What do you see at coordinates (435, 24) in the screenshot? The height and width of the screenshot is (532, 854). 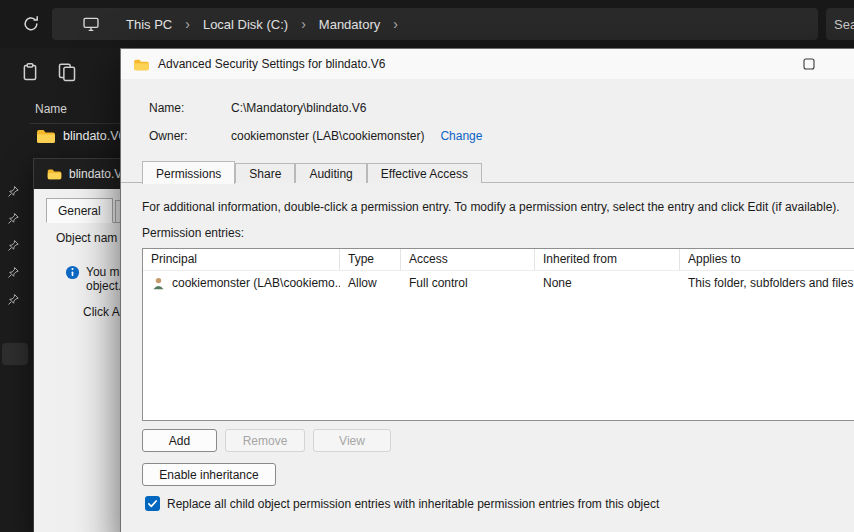 I see `address-bar: This PC › Local Disk (C:) › Mandatory ›` at bounding box center [435, 24].